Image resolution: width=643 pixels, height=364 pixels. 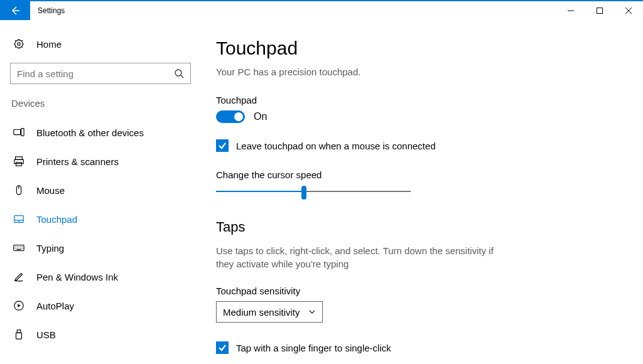 I want to click on sidebar-item-typing: Typing, so click(x=100, y=248).